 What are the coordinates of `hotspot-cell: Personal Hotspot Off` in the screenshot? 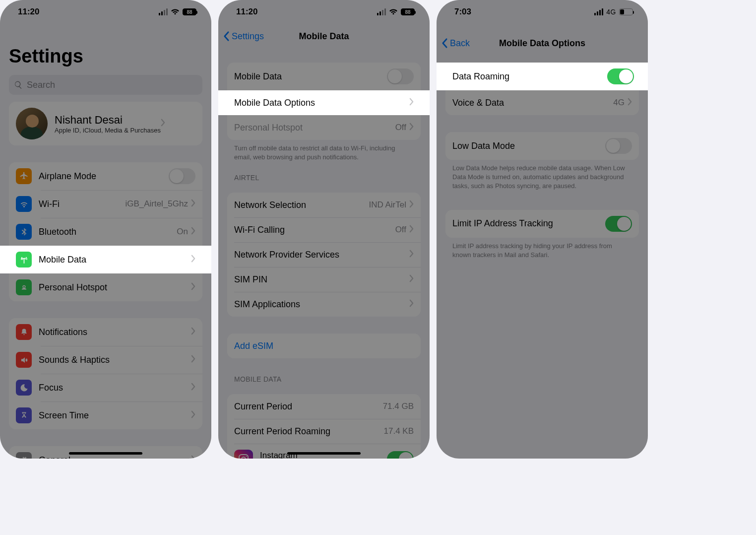 It's located at (324, 128).